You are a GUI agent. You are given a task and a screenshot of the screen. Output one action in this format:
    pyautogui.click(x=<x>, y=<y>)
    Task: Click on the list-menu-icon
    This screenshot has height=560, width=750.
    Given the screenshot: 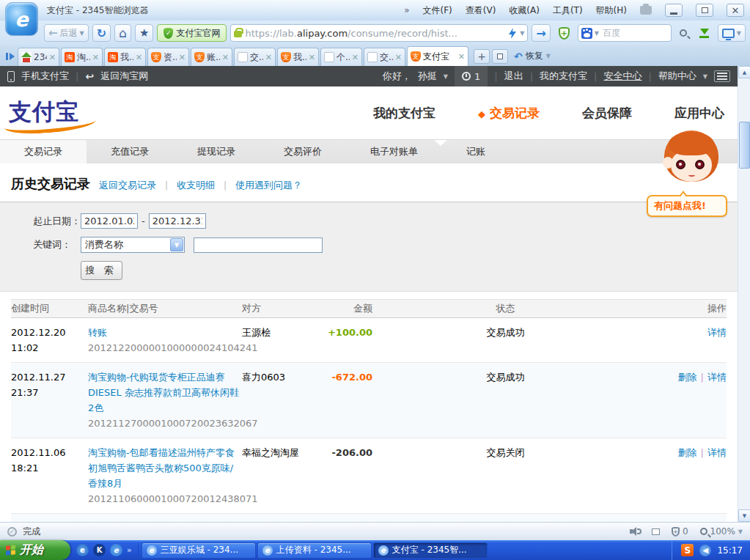 What is the action you would take?
    pyautogui.click(x=722, y=76)
    